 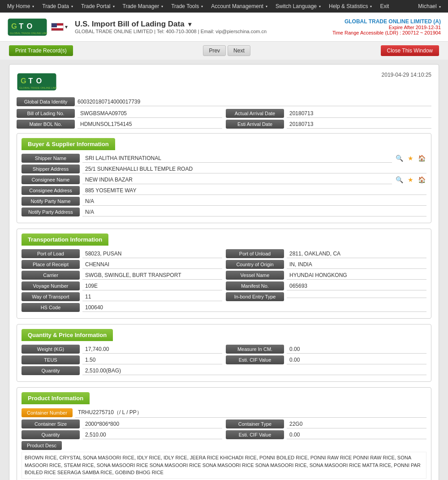 I want to click on shipper-name-value: SRI LALITHA INTERNATIONAL, so click(x=237, y=159).